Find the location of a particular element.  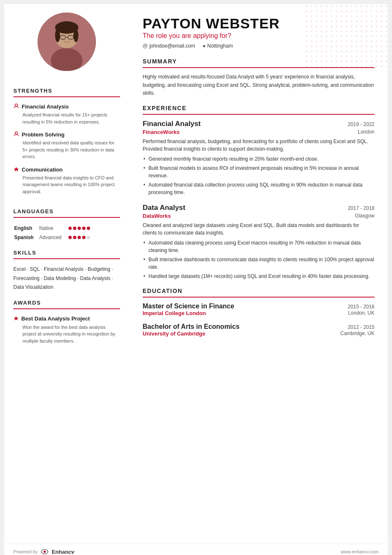

edu-dates-2: 2012 - 2015 is located at coordinates (361, 327).